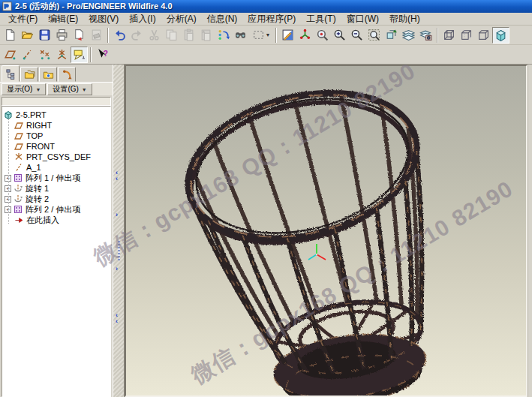  Describe the element at coordinates (426, 35) in the screenshot. I see `view-manager-icon` at that location.